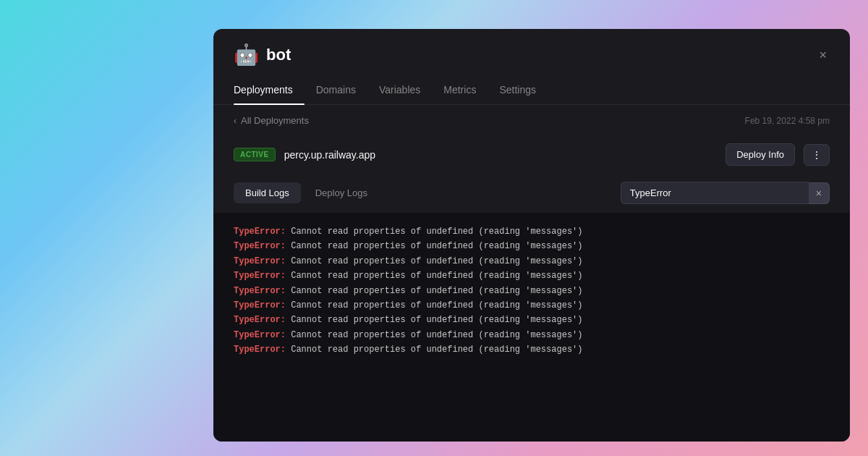 The height and width of the screenshot is (456, 868). Describe the element at coordinates (246, 55) in the screenshot. I see `bot-emoji-icon: 🤖` at that location.